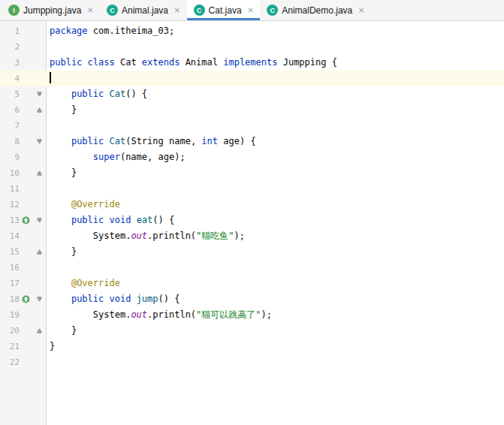 The image size is (504, 425). I want to click on line-number: 11, so click(10, 189).